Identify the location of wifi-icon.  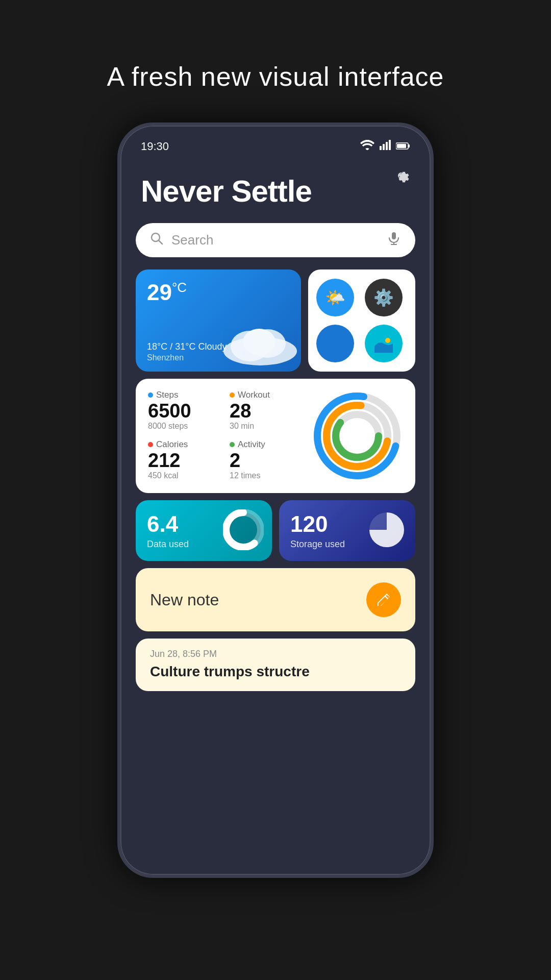
(367, 146).